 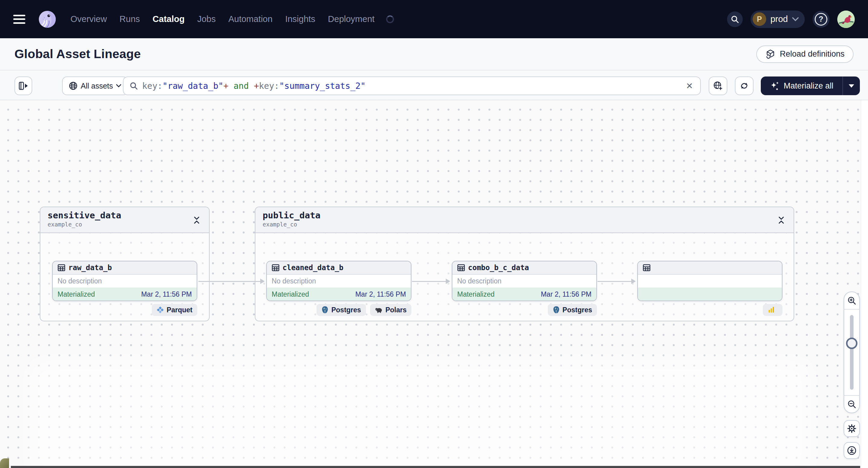 I want to click on kind-tags-combo-b-c-data: Postgres, so click(x=524, y=310).